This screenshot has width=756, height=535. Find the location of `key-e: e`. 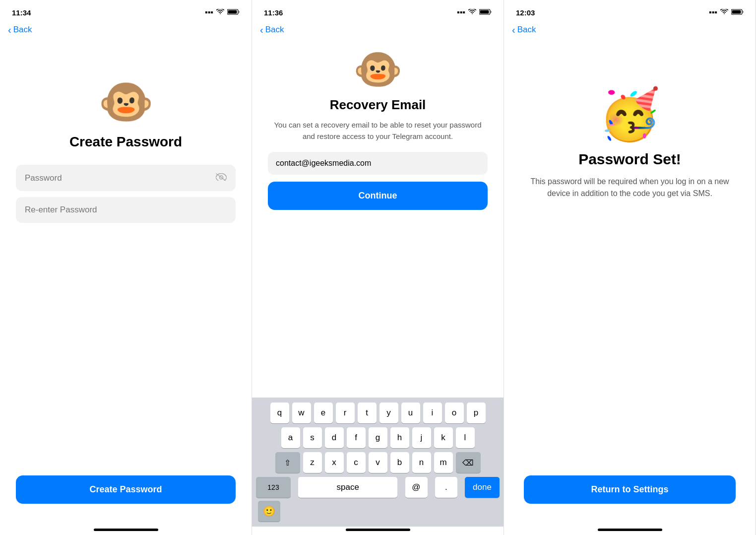

key-e: e is located at coordinates (323, 413).